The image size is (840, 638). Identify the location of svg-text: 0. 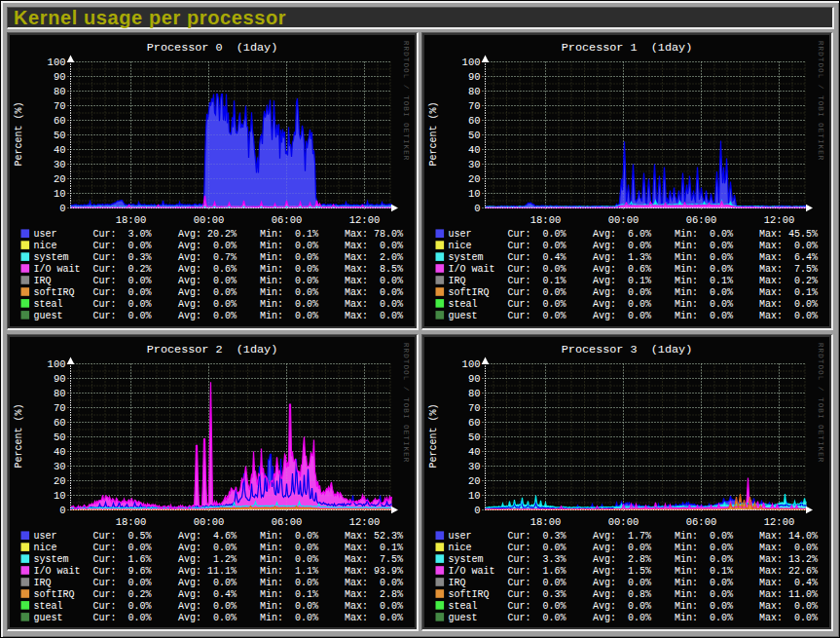
(477, 208).